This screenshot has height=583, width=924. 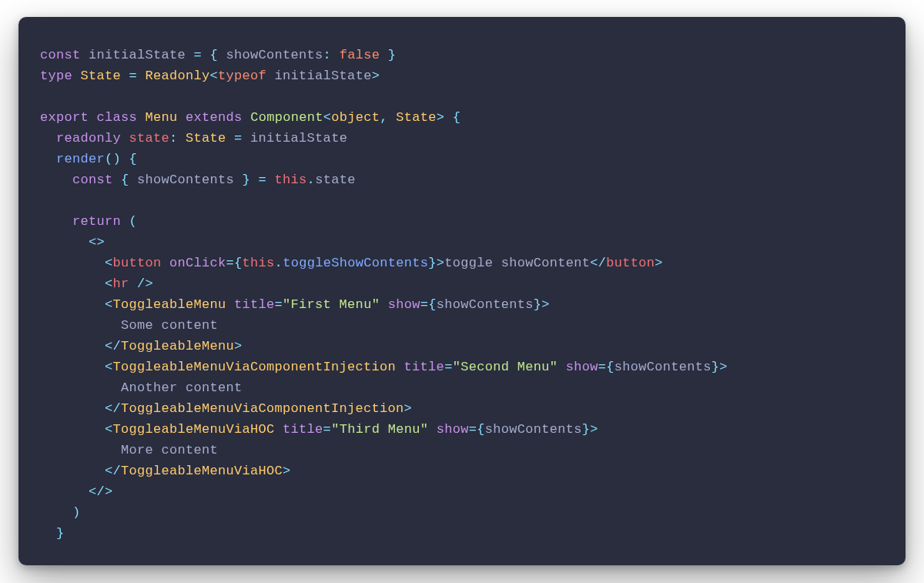 I want to click on string: "Second Menu", so click(x=505, y=367).